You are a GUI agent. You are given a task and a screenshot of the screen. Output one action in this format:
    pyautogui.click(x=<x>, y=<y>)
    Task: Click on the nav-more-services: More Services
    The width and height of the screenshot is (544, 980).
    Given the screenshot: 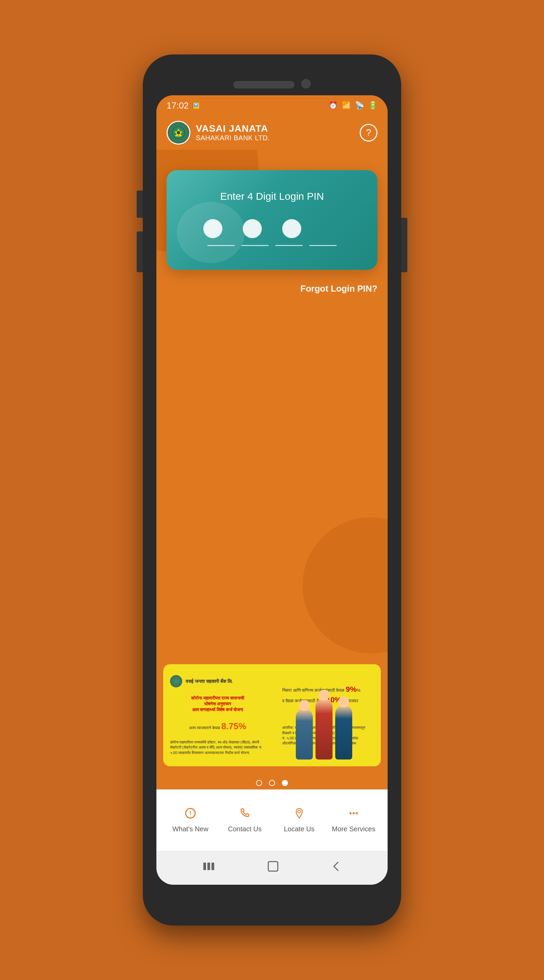 What is the action you would take?
    pyautogui.click(x=354, y=820)
    